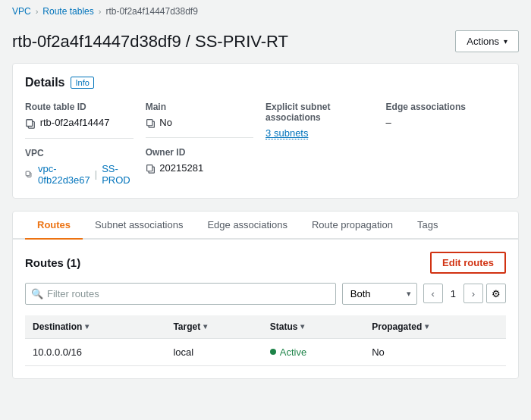  I want to click on main-value-text: No, so click(165, 123).